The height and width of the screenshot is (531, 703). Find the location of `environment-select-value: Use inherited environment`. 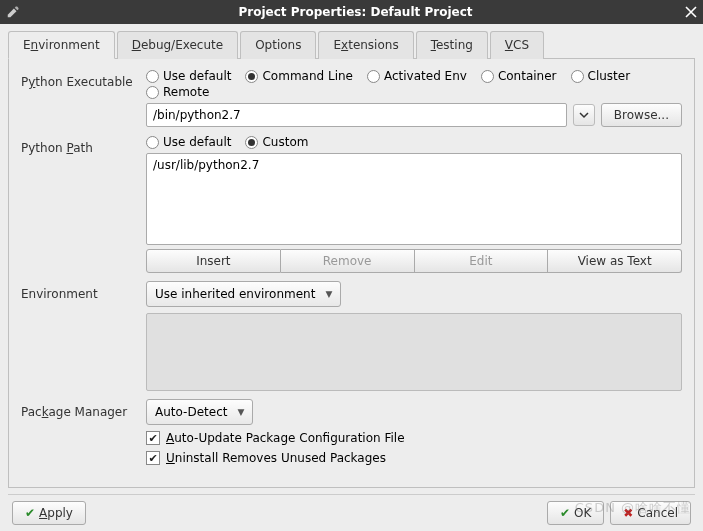

environment-select-value: Use inherited environment is located at coordinates (235, 294).